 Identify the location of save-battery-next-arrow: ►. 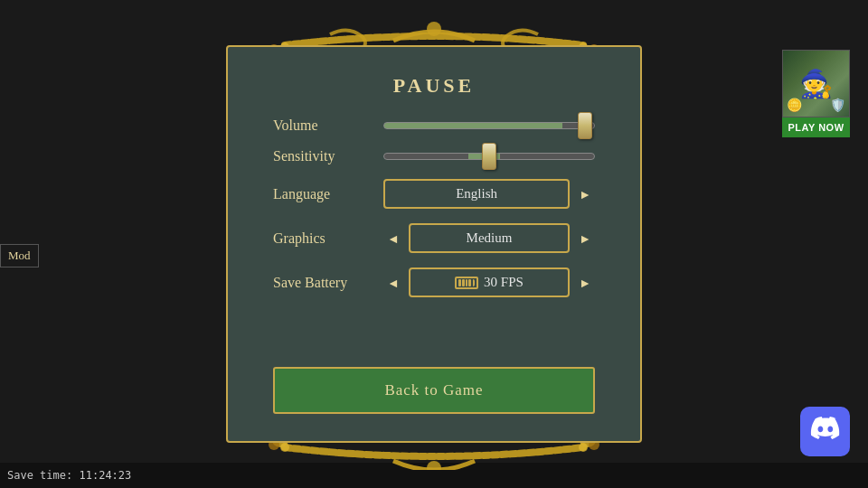
(585, 283).